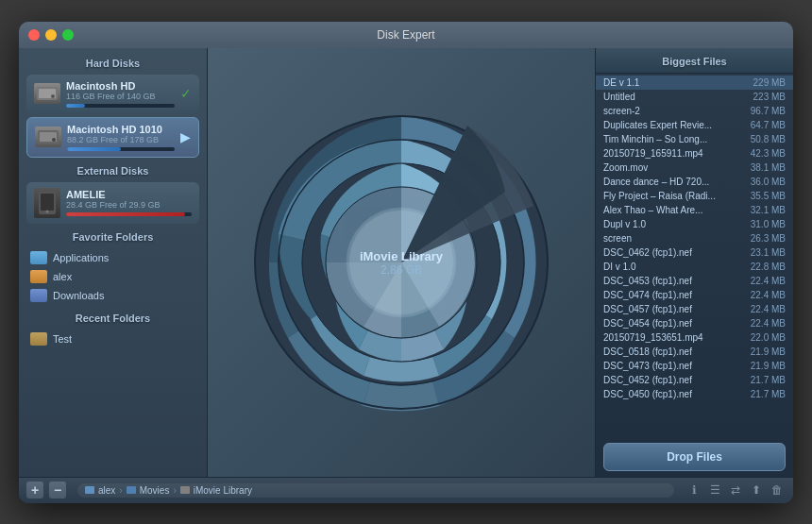 This screenshot has height=524, width=812. What do you see at coordinates (126, 214) in the screenshot?
I see `external-disk-bar-fill` at bounding box center [126, 214].